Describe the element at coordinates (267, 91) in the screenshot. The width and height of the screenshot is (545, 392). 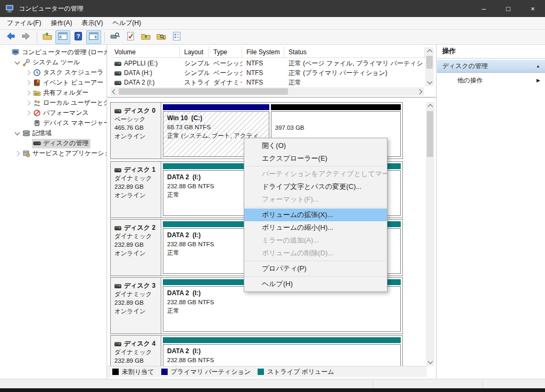
I see `volume-list-hscrollbar` at that location.